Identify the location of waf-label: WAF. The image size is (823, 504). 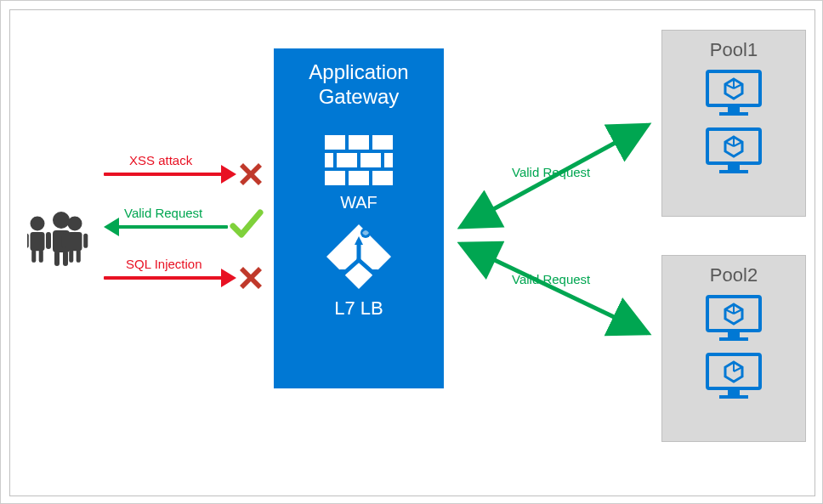
(359, 202).